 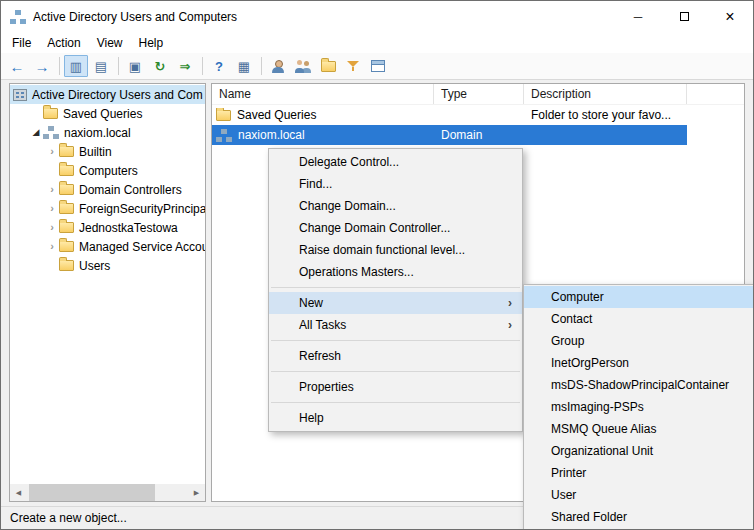 I want to click on submenu-item-msds-shadowprincipalcontainer: msDS-ShadowPrincipalContainer, so click(x=639, y=385).